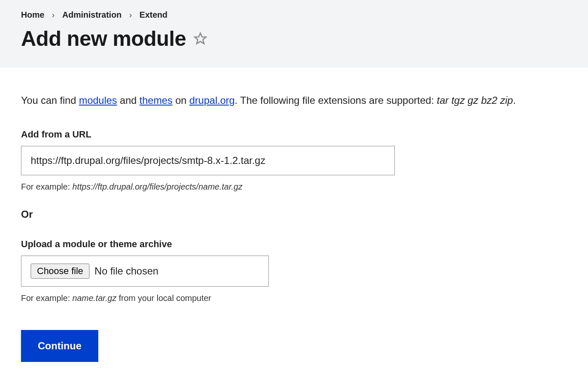 The width and height of the screenshot is (588, 380). I want to click on upload-help-prefix: For example:, so click(47, 298).